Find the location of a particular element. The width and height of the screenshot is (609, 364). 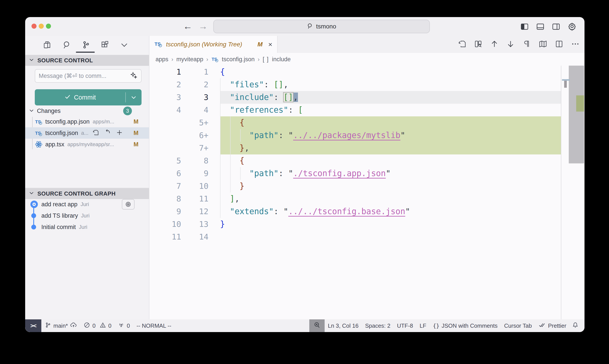

whitespace-pilcrow-icon is located at coordinates (527, 44).